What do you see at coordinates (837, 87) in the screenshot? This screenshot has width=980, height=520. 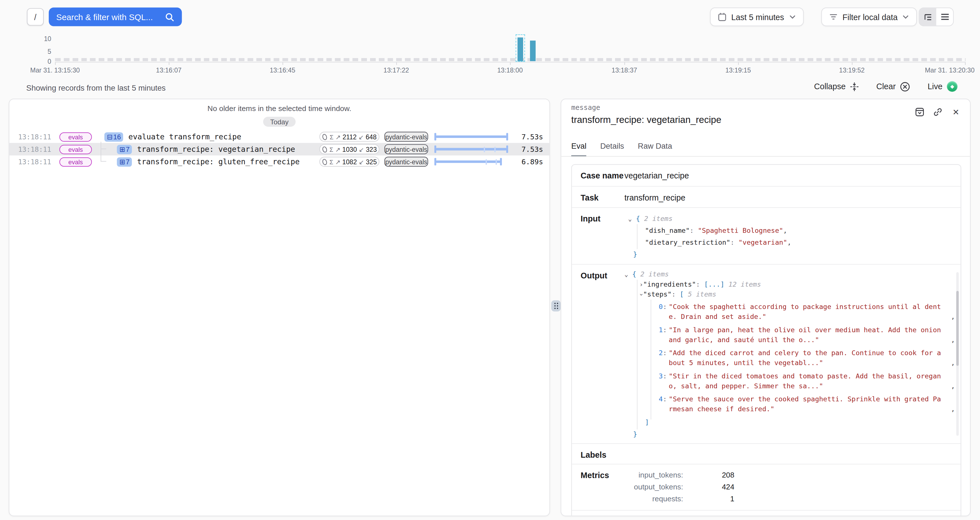 I see `collapse-button: Collapse` at bounding box center [837, 87].